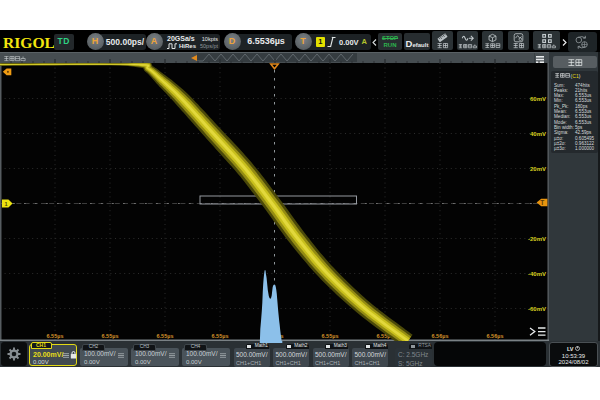  What do you see at coordinates (538, 134) in the screenshot?
I see `svg-text: 40mV` at bounding box center [538, 134].